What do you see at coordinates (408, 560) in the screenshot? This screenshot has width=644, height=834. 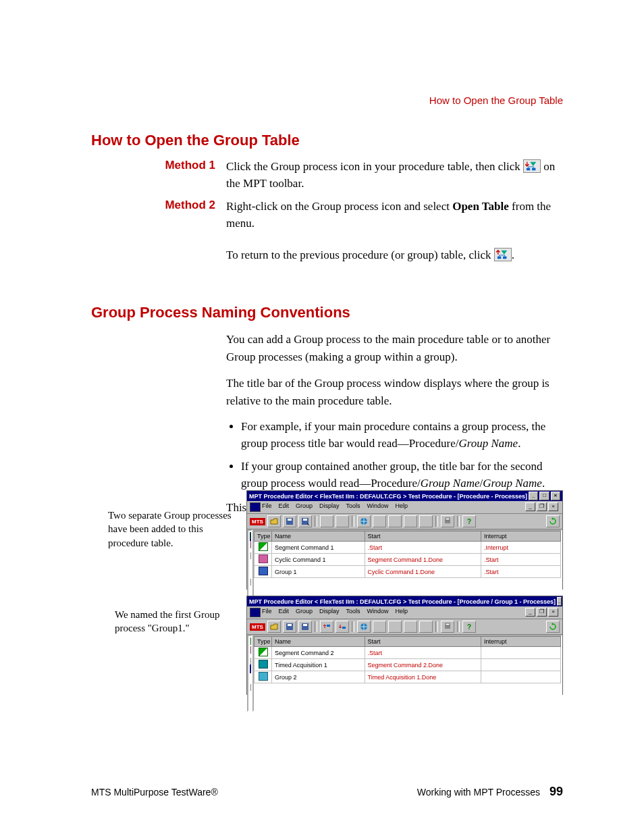 I see `table-row: Cyclic Command 1Segment Command 1.Done.S…` at bounding box center [408, 560].